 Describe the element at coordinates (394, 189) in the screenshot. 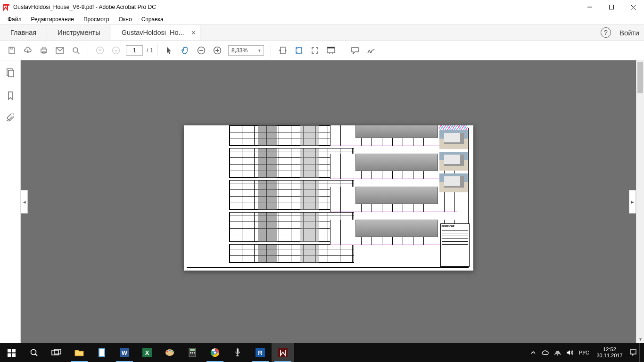

I see `elevations-column` at that location.